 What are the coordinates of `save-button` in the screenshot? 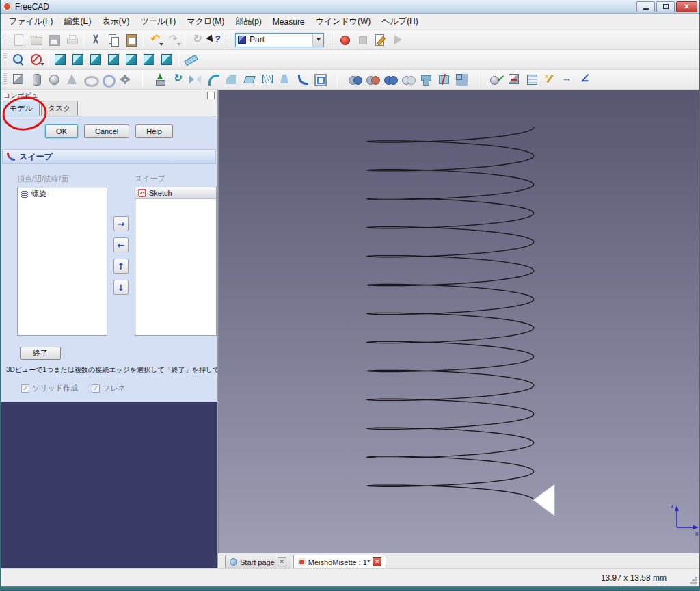 It's located at (54, 40).